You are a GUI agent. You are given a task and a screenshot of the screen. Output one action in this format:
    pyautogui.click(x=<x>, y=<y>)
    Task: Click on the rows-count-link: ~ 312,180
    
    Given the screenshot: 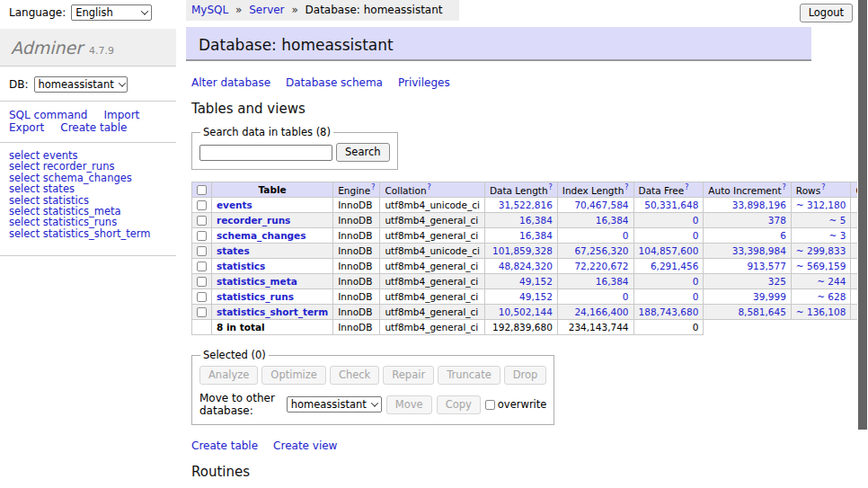 What is the action you would take?
    pyautogui.click(x=821, y=205)
    